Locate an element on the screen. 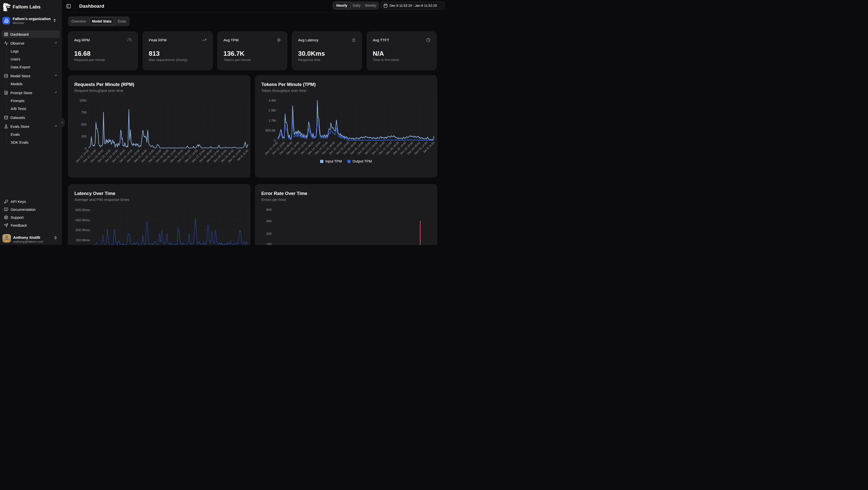 This screenshot has height=490, width=868. svg-text: 450.0Kms is located at coordinates (83, 220).